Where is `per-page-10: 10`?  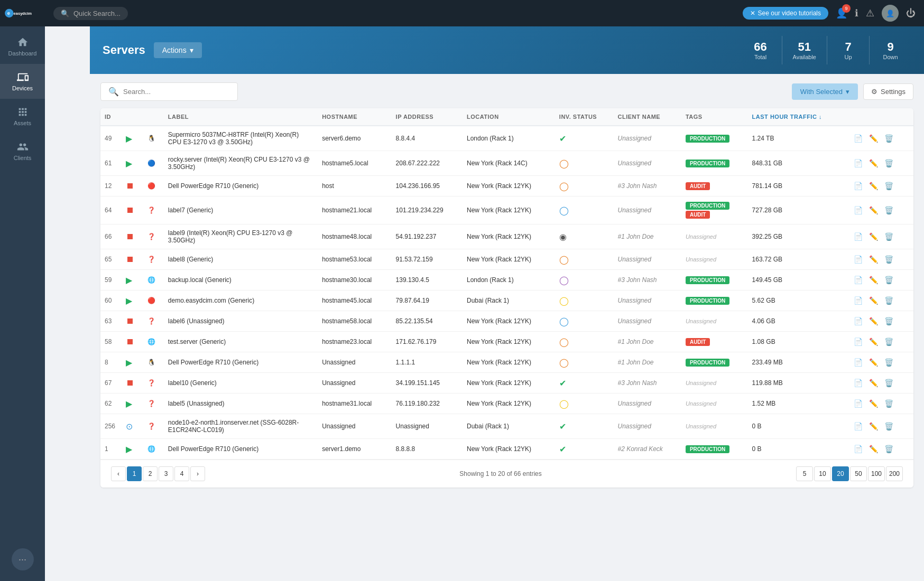 per-page-10: 10 is located at coordinates (823, 474).